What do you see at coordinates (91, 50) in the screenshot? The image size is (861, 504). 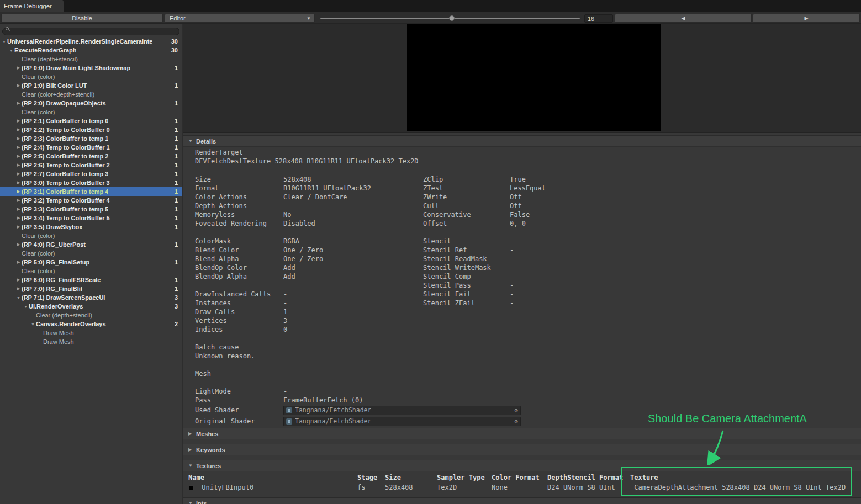 I see `tree-row: ▼ ExecuteRenderGraph 30` at bounding box center [91, 50].